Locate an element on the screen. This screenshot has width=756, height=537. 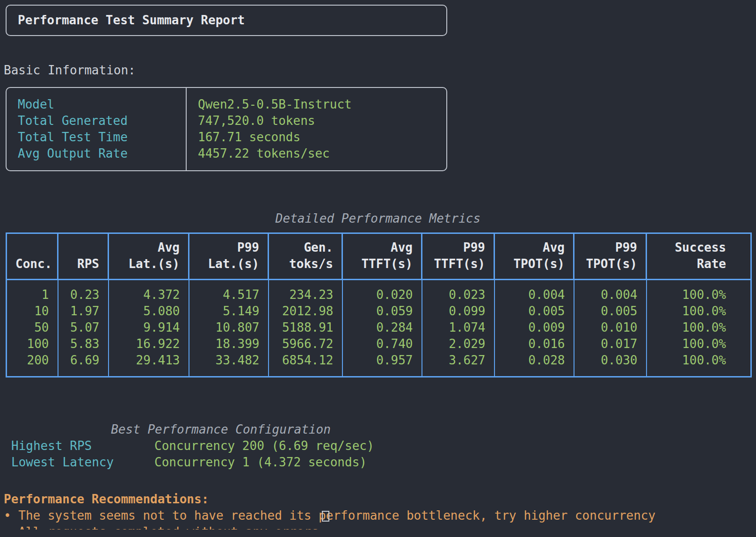
metrics-column-header: Avg TTFT(s) is located at coordinates (382, 256).